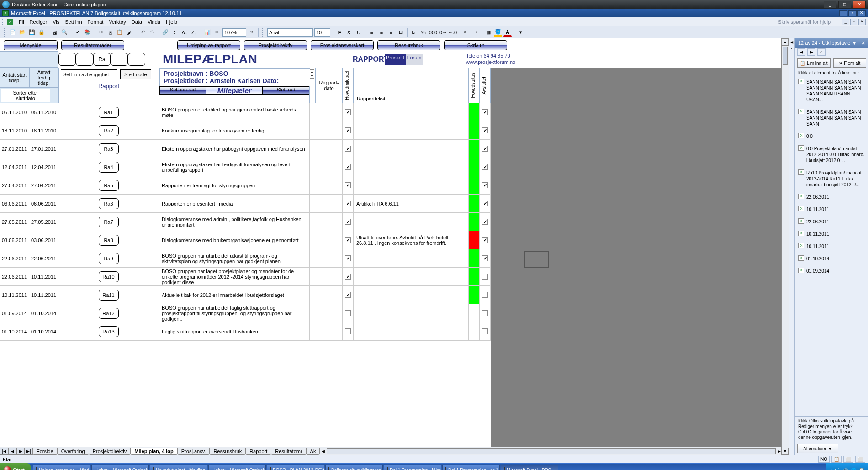 Image resolution: width=868 pixels, height=470 pixels. Describe the element at coordinates (372, 32) in the screenshot. I see `align-left-icon: ≡` at that location.